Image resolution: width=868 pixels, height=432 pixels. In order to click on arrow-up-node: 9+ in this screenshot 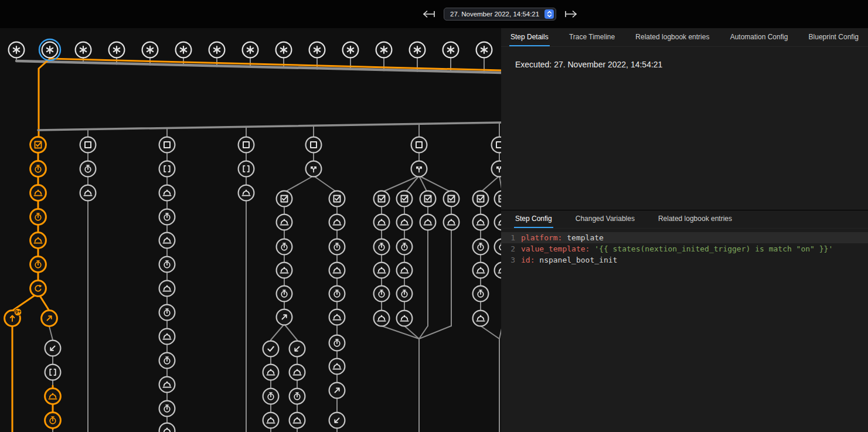, I will do `click(13, 317)`.